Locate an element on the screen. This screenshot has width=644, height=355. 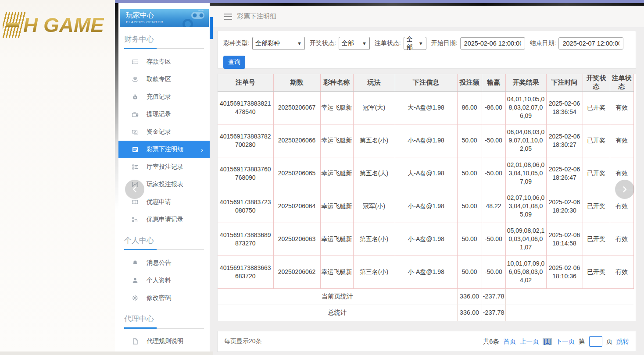
table-row: 40156917388382147854020250206067幸运飞艇新冠军(… is located at coordinates (426, 108).